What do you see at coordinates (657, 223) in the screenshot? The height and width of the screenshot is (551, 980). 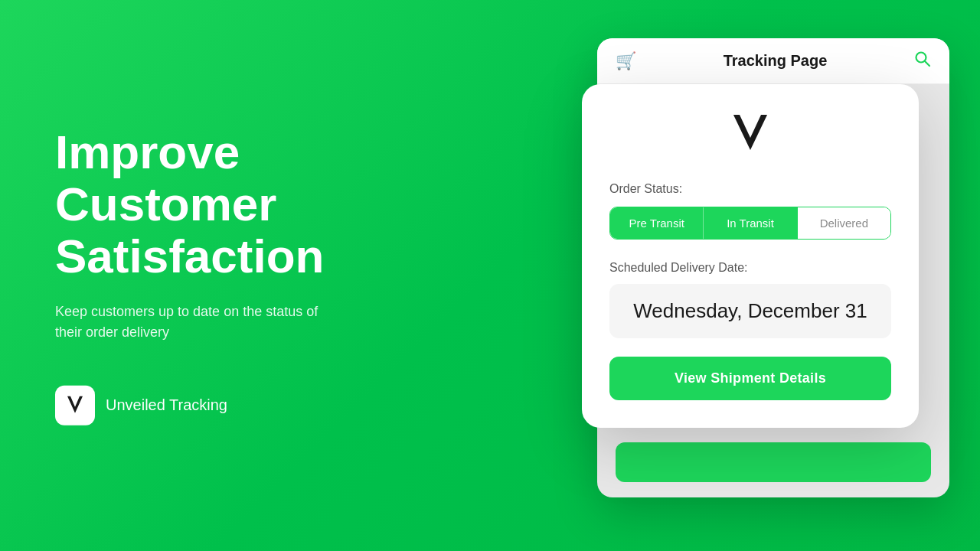 I see `tab-pre-transit: Pre Transit` at bounding box center [657, 223].